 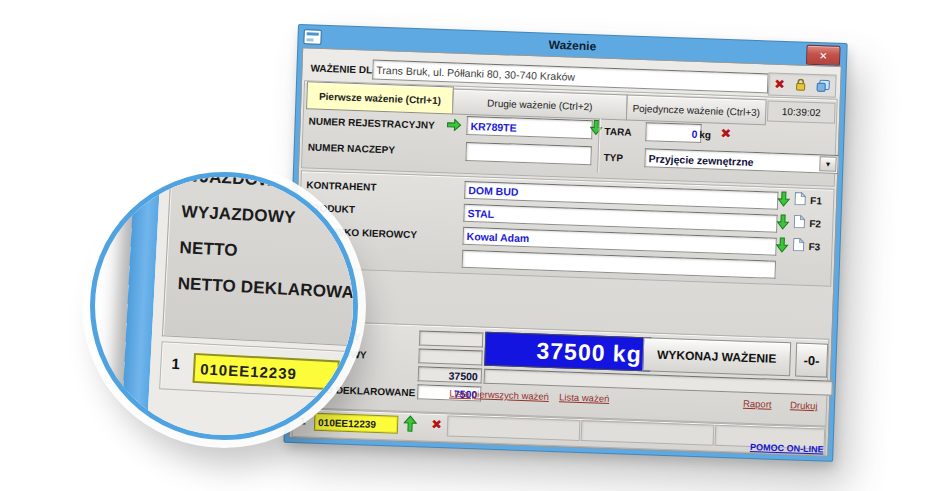 What do you see at coordinates (480, 214) in the screenshot?
I see `product-value: STAL` at bounding box center [480, 214].